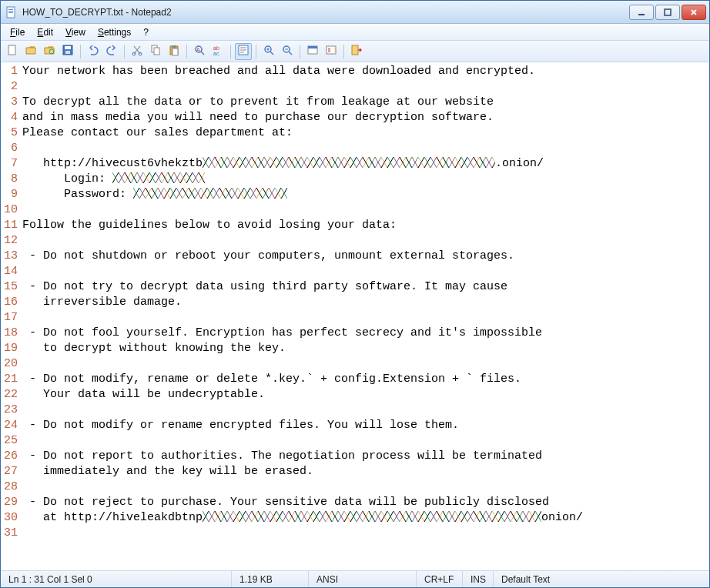 The height and width of the screenshot is (588, 710). Describe the element at coordinates (112, 51) in the screenshot. I see `redo-icon` at that location.